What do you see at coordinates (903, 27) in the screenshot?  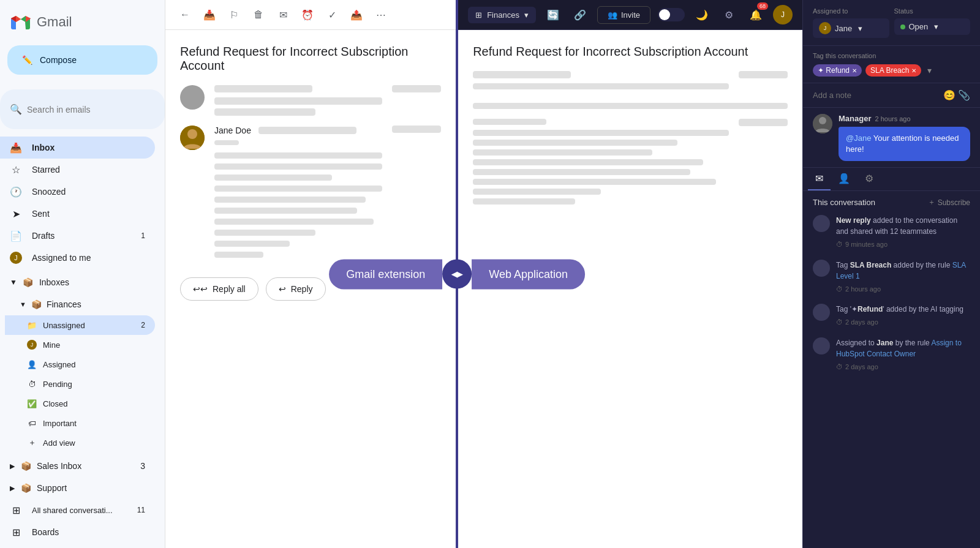 I see `status-dot` at bounding box center [903, 27].